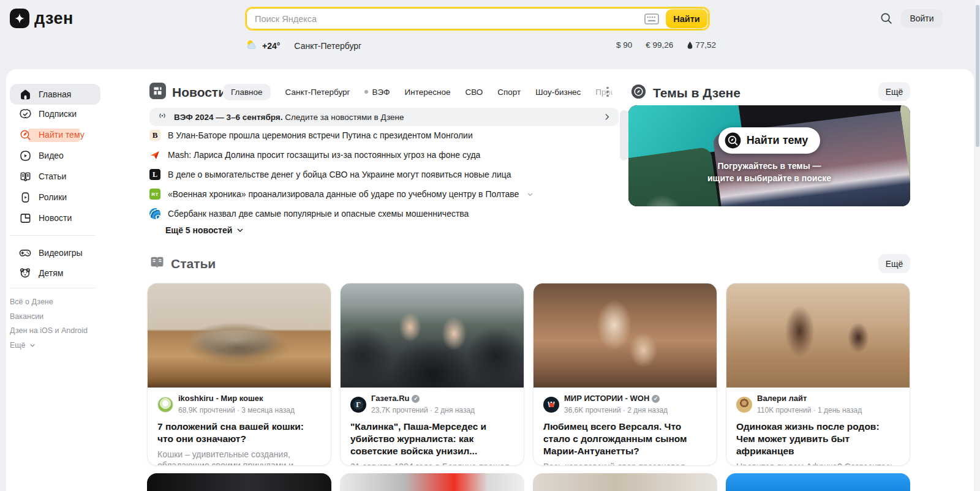 This screenshot has width=980, height=491. What do you see at coordinates (445, 18) in the screenshot?
I see `search-input` at bounding box center [445, 18].